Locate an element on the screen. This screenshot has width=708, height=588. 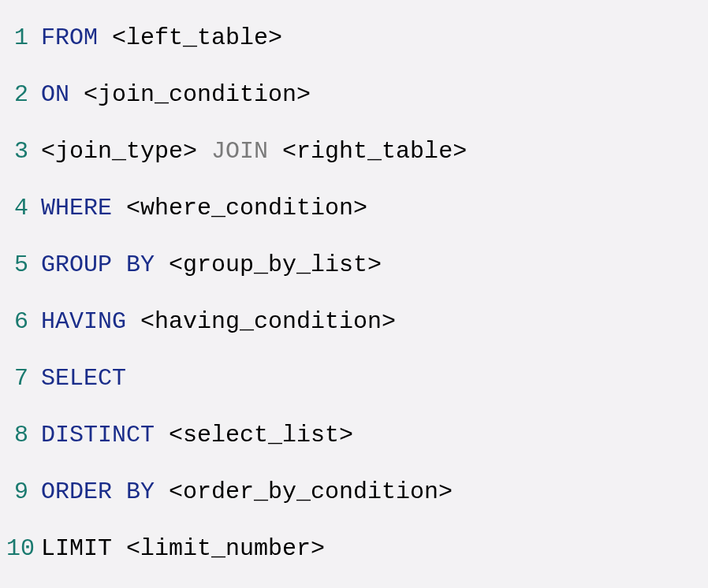
line-number: 9 is located at coordinates (24, 492).